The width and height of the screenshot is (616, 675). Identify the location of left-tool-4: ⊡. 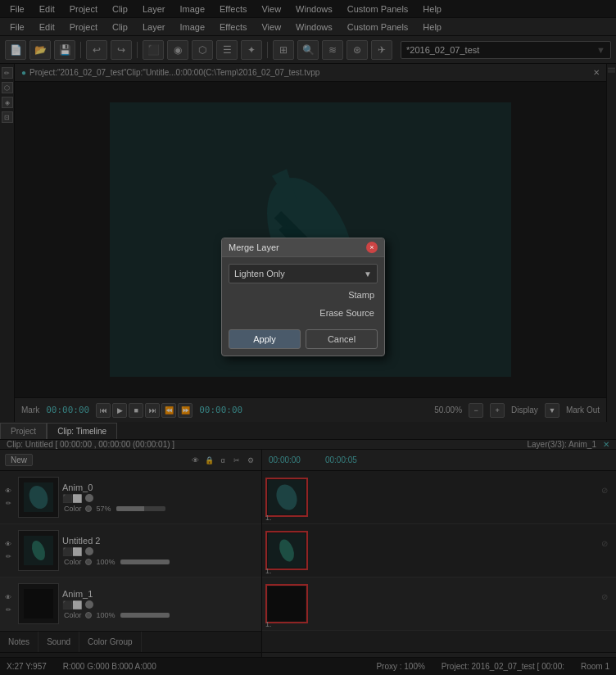
(7, 117).